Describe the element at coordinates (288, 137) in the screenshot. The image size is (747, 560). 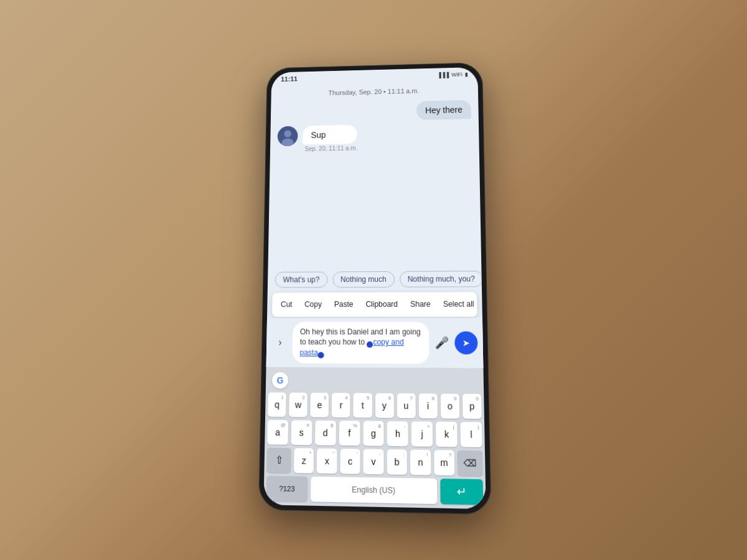
I see `contact-avatar` at that location.